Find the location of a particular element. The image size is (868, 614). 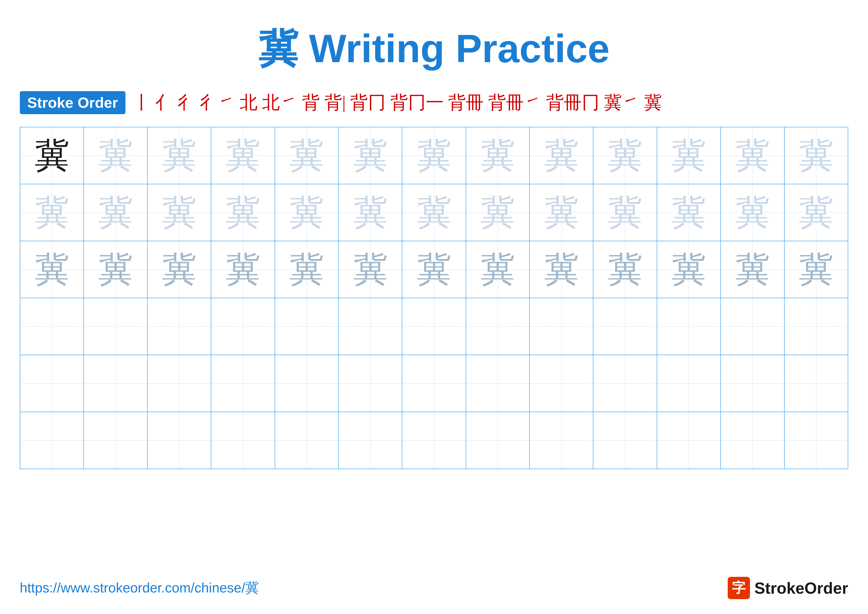

stroke-order-badge: Stroke Order is located at coordinates (73, 103).